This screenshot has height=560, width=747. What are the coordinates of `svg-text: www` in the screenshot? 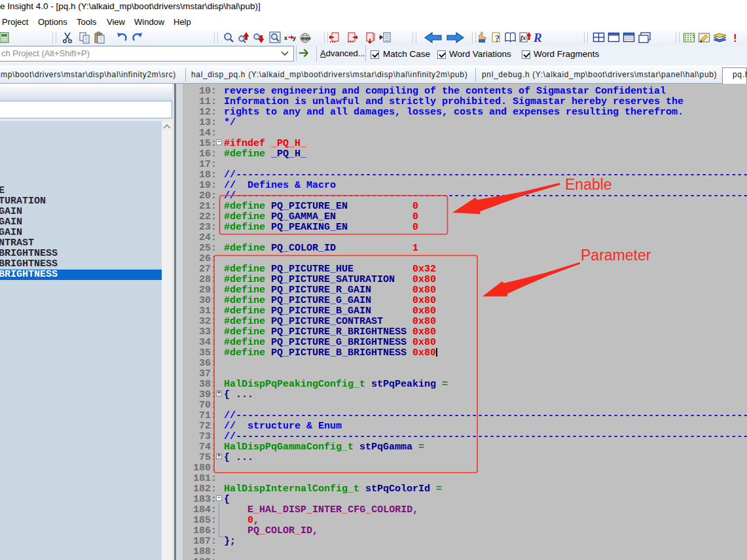 It's located at (306, 38).